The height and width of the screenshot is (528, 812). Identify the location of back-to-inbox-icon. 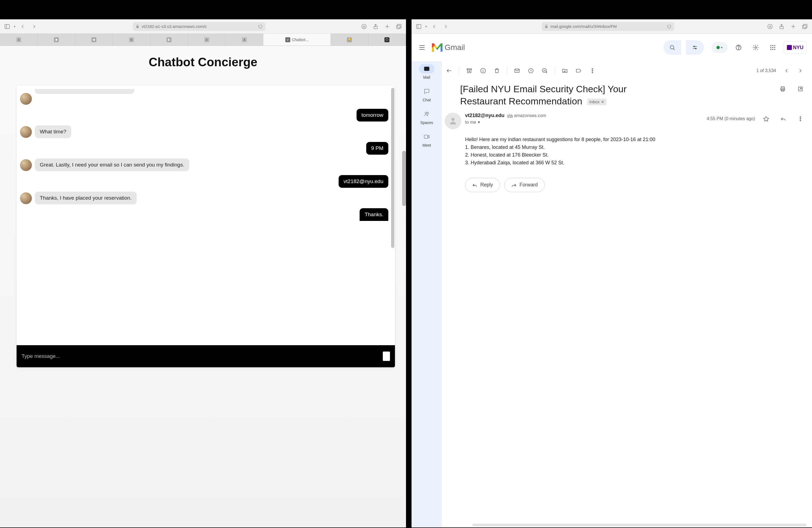
(449, 71).